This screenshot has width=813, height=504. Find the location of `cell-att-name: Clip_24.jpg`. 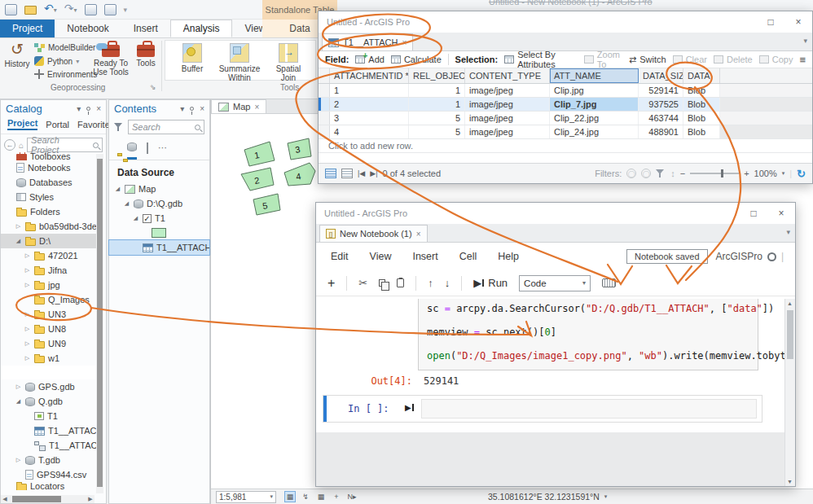

cell-att-name: Clip_24.jpg is located at coordinates (595, 132).